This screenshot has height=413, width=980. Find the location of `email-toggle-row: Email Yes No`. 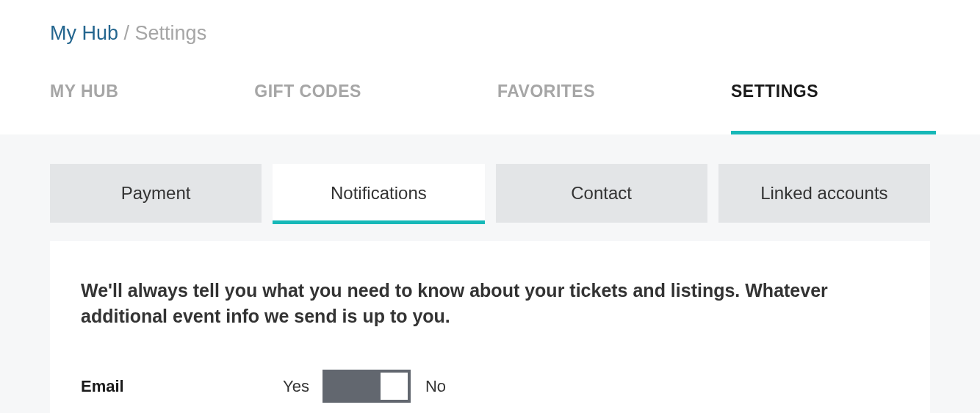

email-toggle-row: Email Yes No is located at coordinates (490, 387).